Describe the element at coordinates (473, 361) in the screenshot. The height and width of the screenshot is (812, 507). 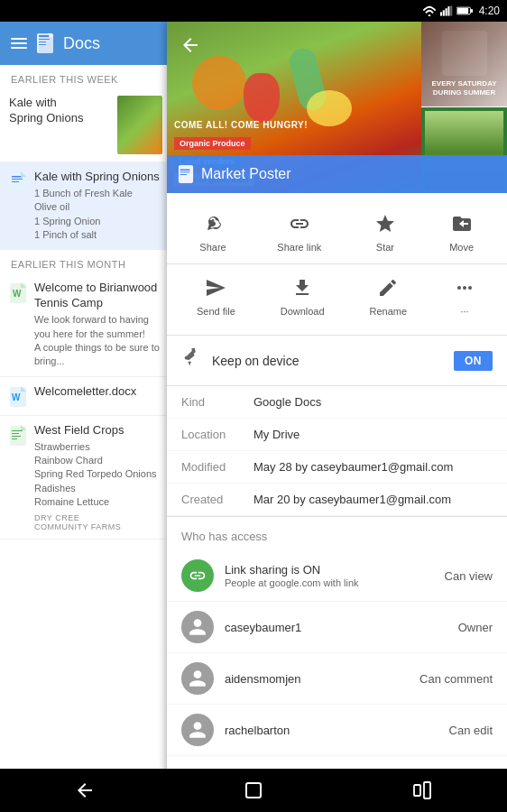
I see `keep-toggle: ON` at that location.